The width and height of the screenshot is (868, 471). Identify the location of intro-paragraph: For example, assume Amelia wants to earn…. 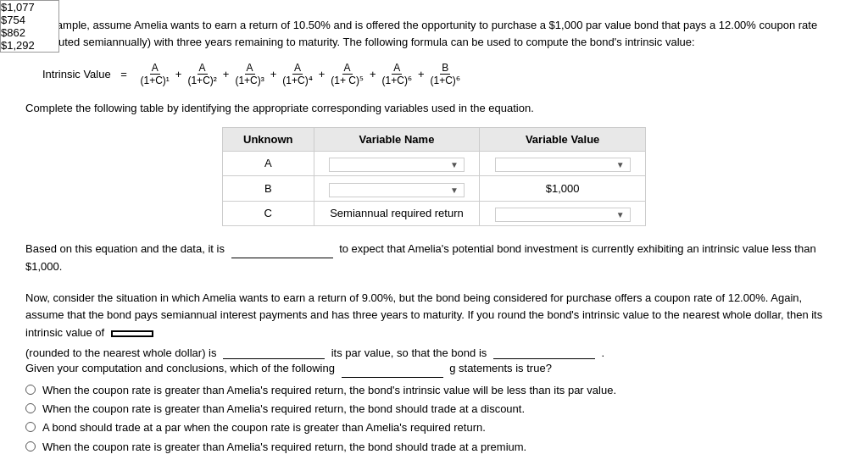
(434, 34).